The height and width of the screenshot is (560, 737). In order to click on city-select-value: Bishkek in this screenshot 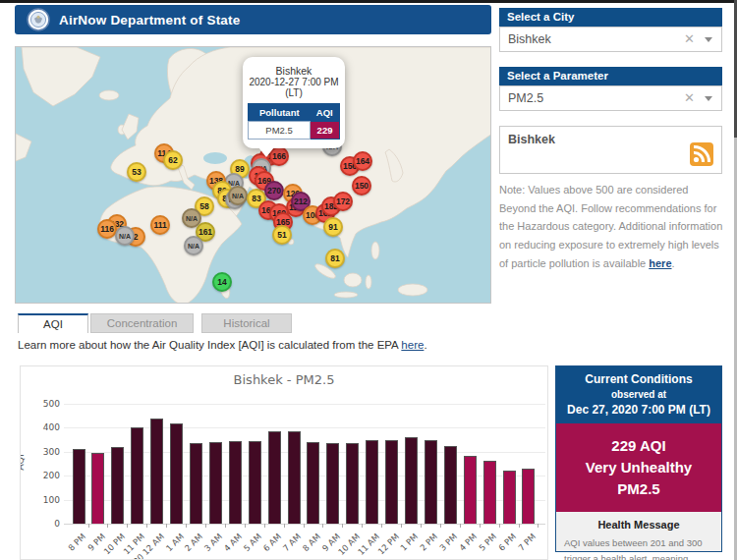, I will do `click(530, 39)`.